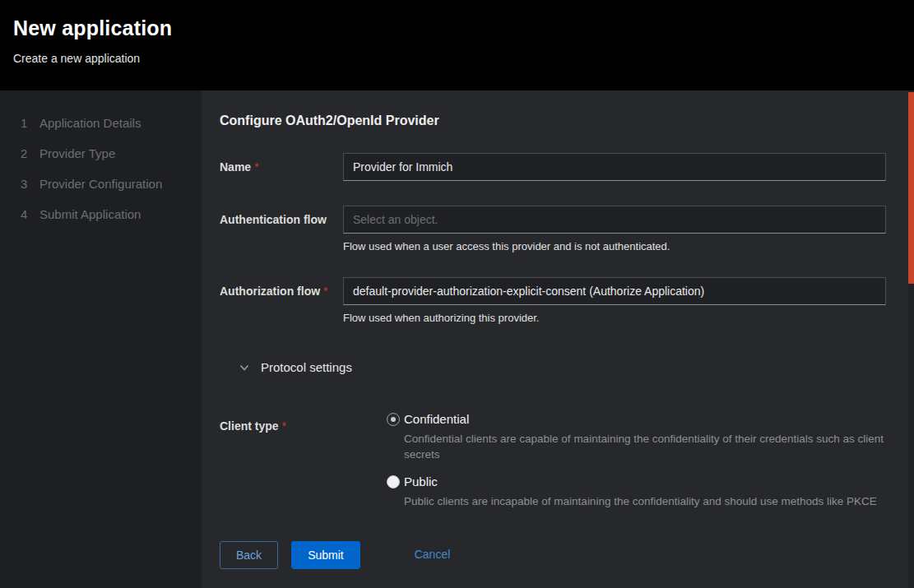 Image resolution: width=914 pixels, height=588 pixels. What do you see at coordinates (436, 419) in the screenshot?
I see `radio-label: Confidential` at bounding box center [436, 419].